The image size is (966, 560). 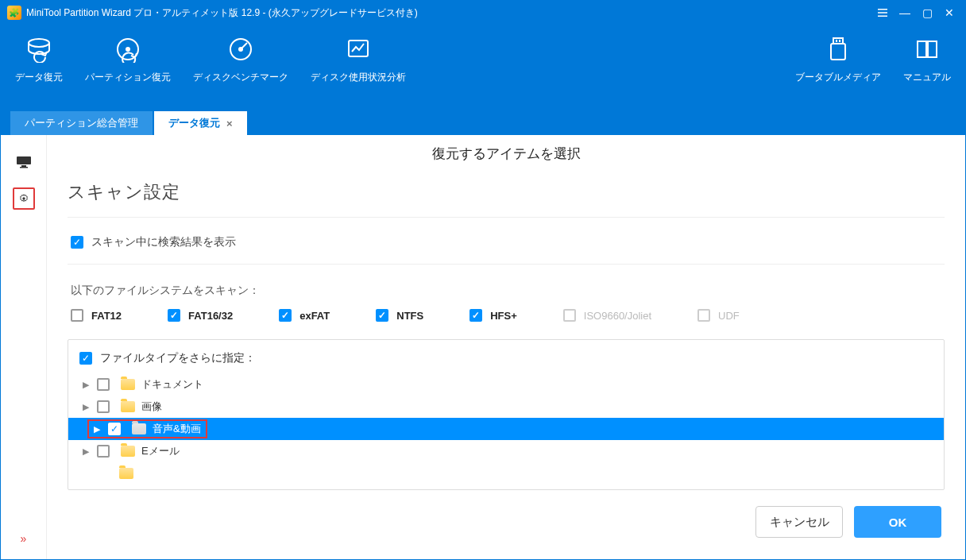 I want to click on tree-row-email: ▶ Eメール, so click(x=506, y=451).